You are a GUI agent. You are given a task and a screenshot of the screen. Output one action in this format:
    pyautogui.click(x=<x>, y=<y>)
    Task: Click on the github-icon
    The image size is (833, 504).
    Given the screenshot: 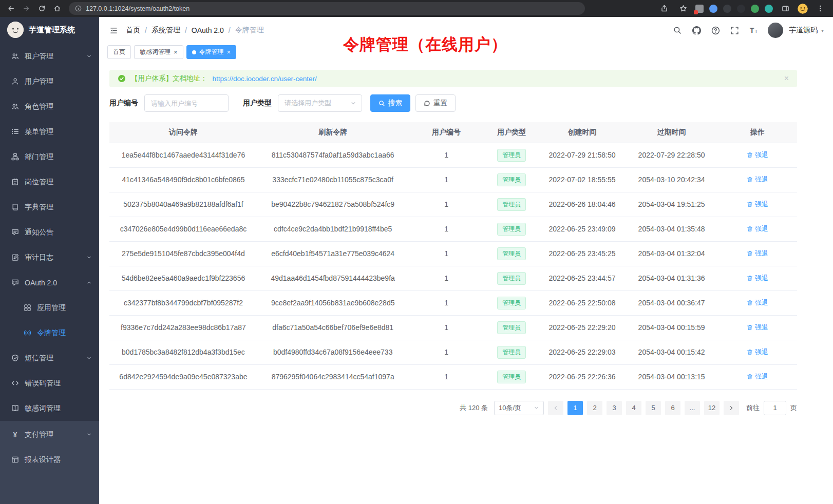 What is the action you would take?
    pyautogui.click(x=697, y=30)
    